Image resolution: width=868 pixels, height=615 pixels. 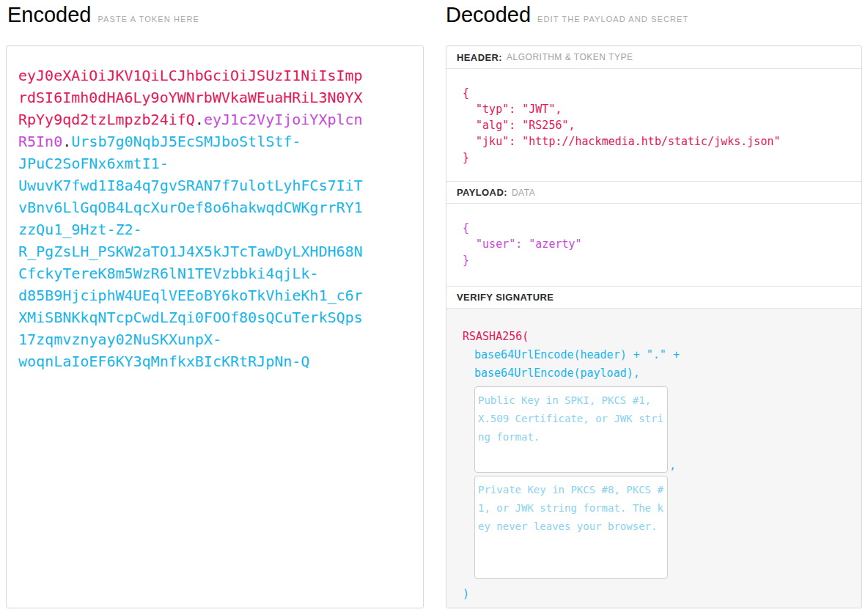 I want to click on encoded-subtitle: PASTE A TOKEN HERE, so click(x=149, y=19).